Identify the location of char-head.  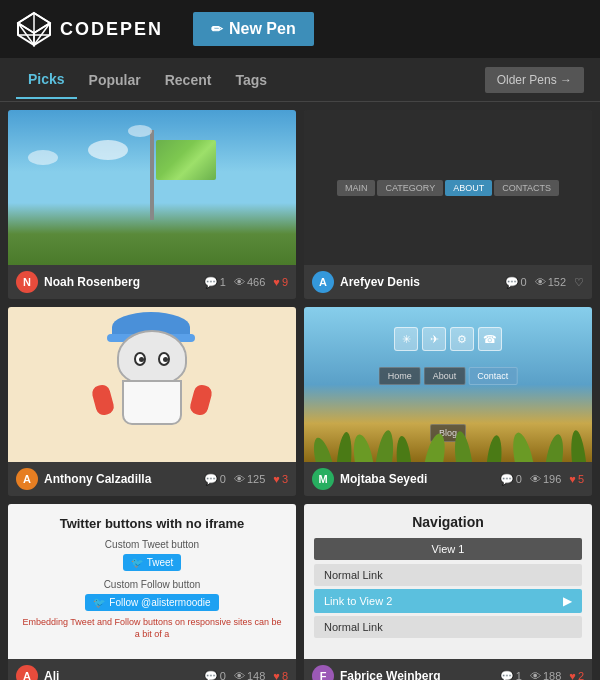
(152, 358).